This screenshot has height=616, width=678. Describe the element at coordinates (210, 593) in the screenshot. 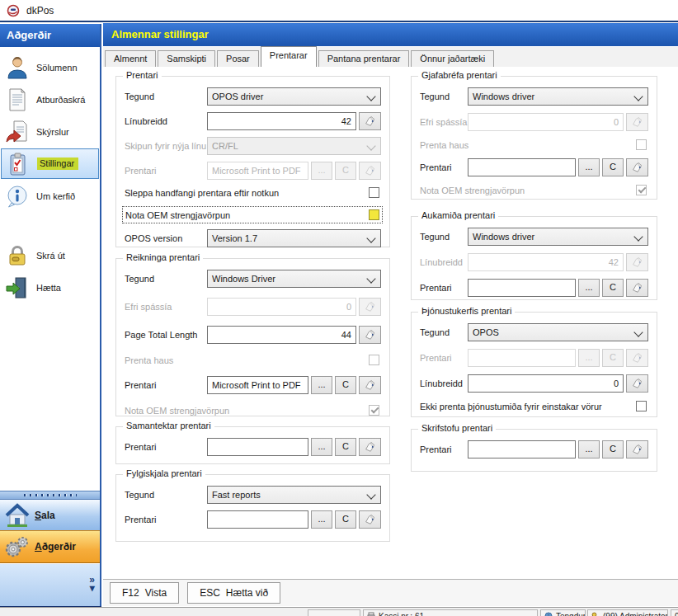

I see `cancel-key: ESC` at that location.